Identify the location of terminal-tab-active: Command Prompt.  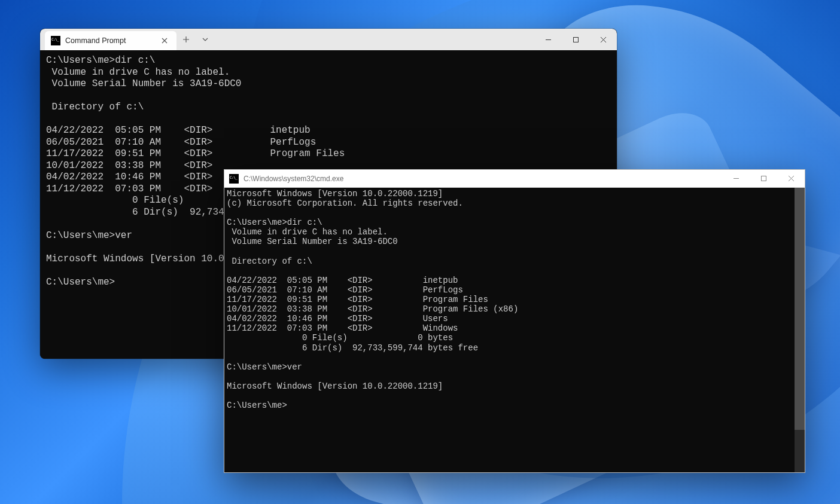
(111, 41).